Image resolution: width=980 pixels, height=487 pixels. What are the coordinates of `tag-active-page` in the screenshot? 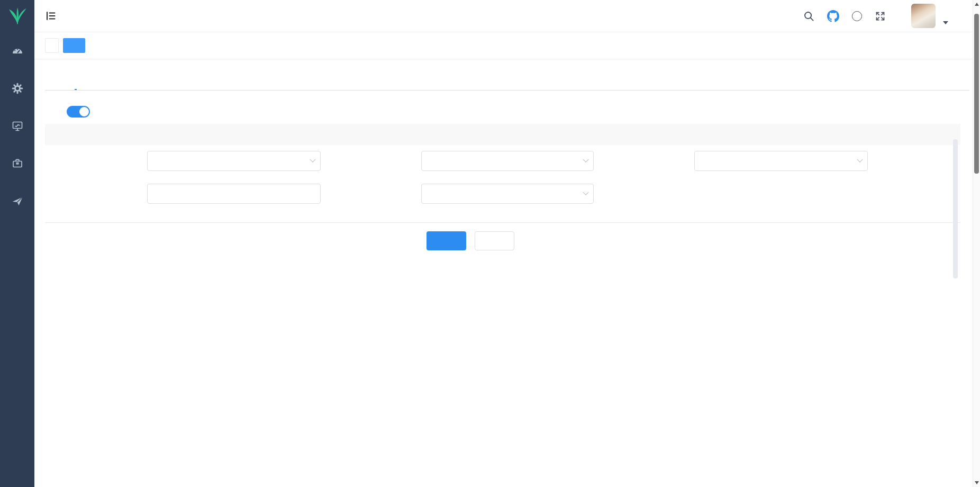 It's located at (74, 46).